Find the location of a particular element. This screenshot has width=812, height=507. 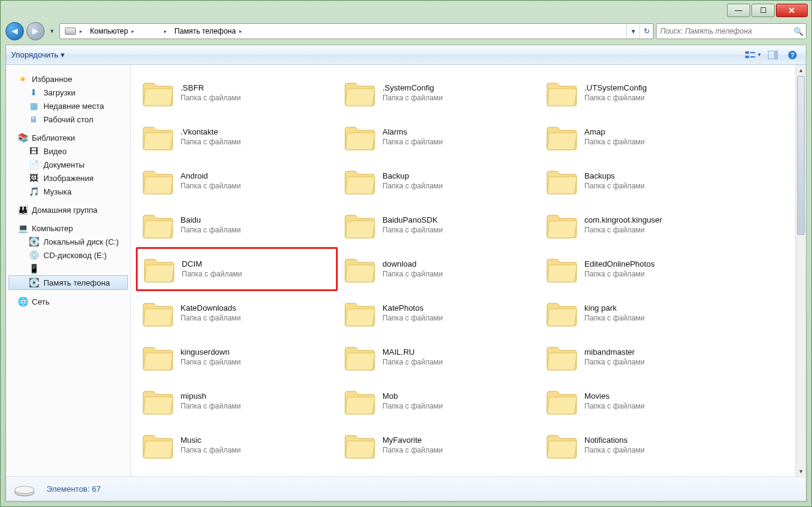

sidebar-item-video: 🎞Видео is located at coordinates (69, 151).